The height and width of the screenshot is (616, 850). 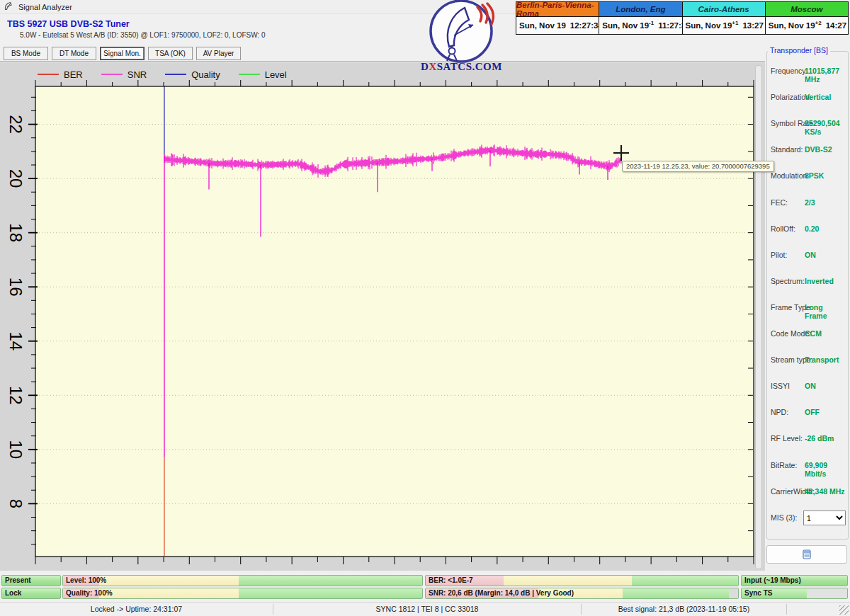 What do you see at coordinates (425, 609) in the screenshot?
I see `status-bar: Locked -> Uptime: 24:31:07 SYNC 1812 | T…` at bounding box center [425, 609].